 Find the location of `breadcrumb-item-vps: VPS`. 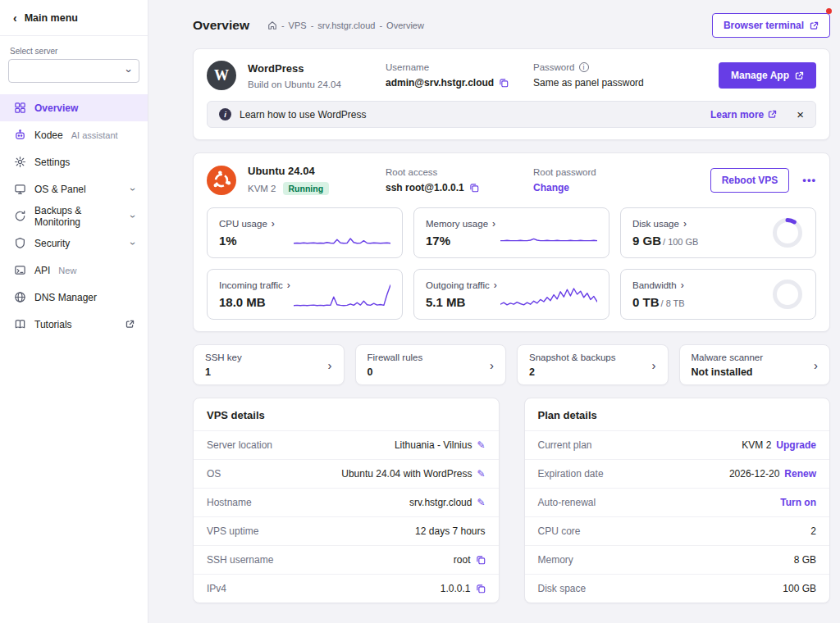

breadcrumb-item-vps: VPS is located at coordinates (298, 25).